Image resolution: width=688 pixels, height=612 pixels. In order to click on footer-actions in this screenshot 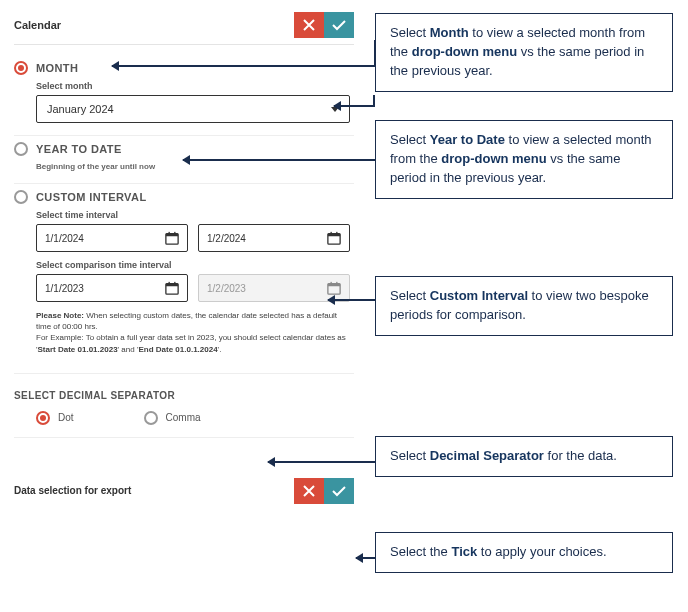, I will do `click(324, 491)`.